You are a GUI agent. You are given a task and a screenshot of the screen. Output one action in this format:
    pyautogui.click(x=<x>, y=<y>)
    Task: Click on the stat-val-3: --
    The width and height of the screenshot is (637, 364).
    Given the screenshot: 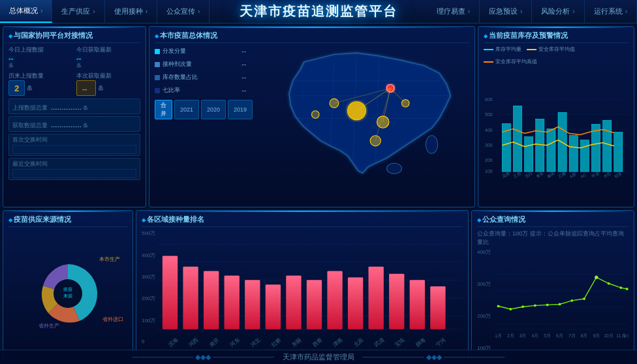 What is the action you would take?
    pyautogui.click(x=244, y=77)
    